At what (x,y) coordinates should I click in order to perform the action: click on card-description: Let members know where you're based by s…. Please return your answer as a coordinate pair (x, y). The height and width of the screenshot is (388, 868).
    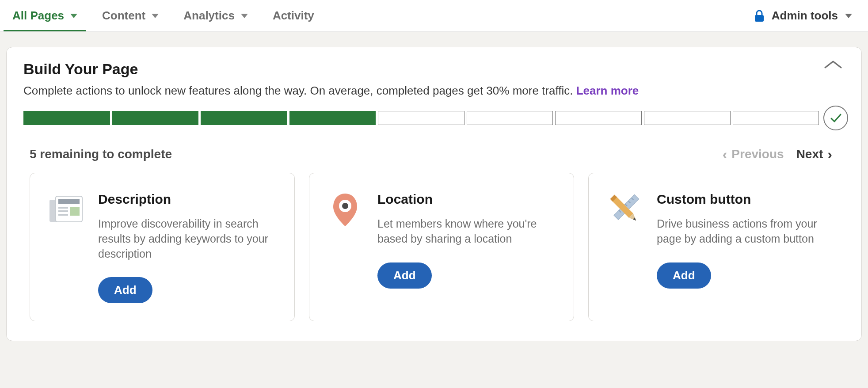
    Looking at the image, I should click on (468, 232).